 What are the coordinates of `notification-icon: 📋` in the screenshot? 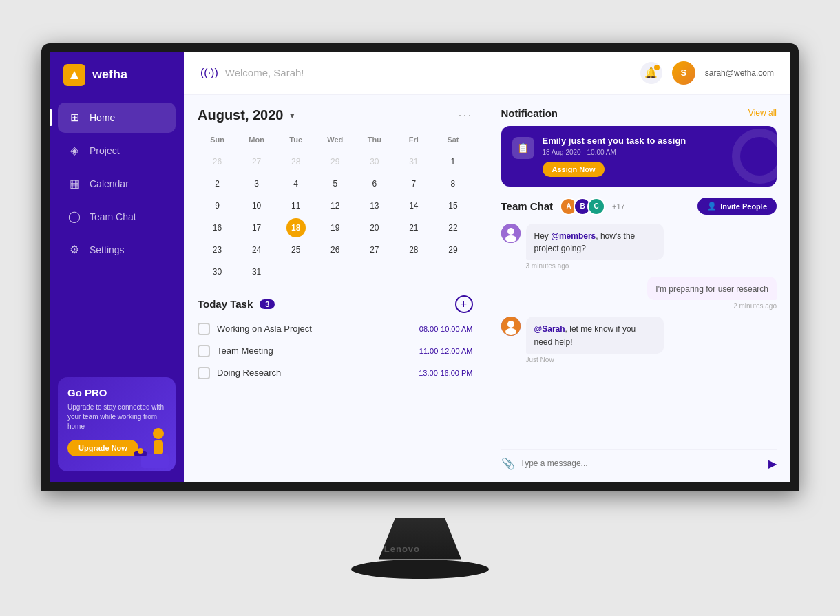 It's located at (523, 148).